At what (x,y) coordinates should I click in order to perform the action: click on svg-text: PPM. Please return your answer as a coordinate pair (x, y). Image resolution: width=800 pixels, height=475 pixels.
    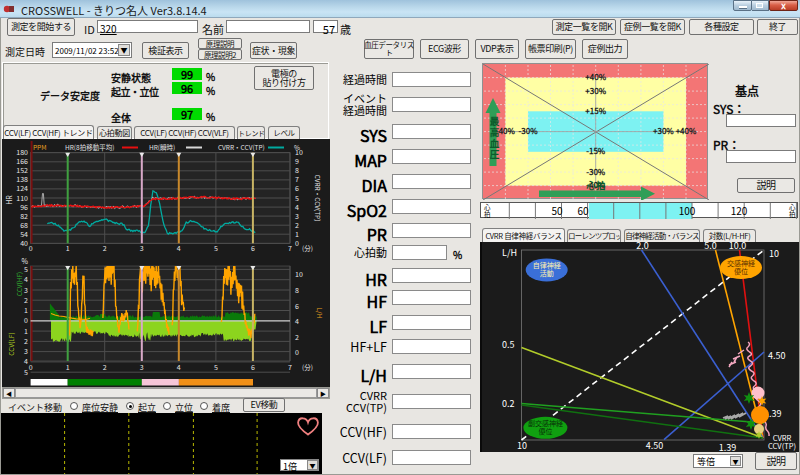
    Looking at the image, I should click on (40, 147).